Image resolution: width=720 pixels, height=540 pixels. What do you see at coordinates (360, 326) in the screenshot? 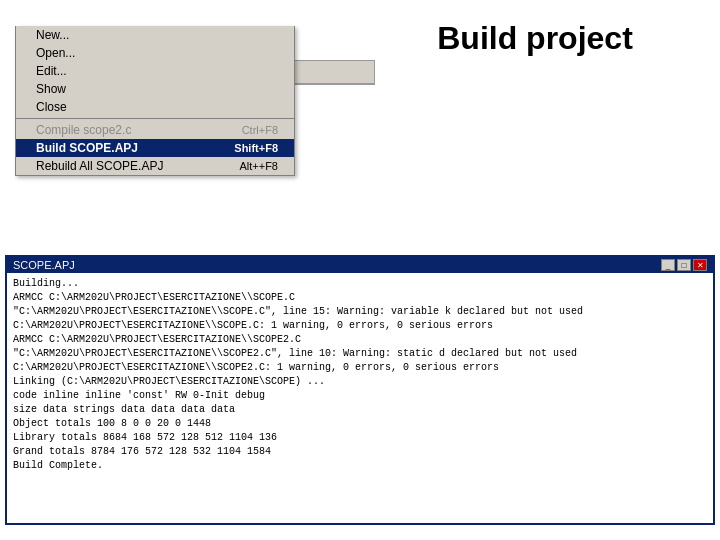
I see `output-line: C:\ARM202U\PROJECT\ESERCITAZIONE\\SCOPE.…` at bounding box center [360, 326].